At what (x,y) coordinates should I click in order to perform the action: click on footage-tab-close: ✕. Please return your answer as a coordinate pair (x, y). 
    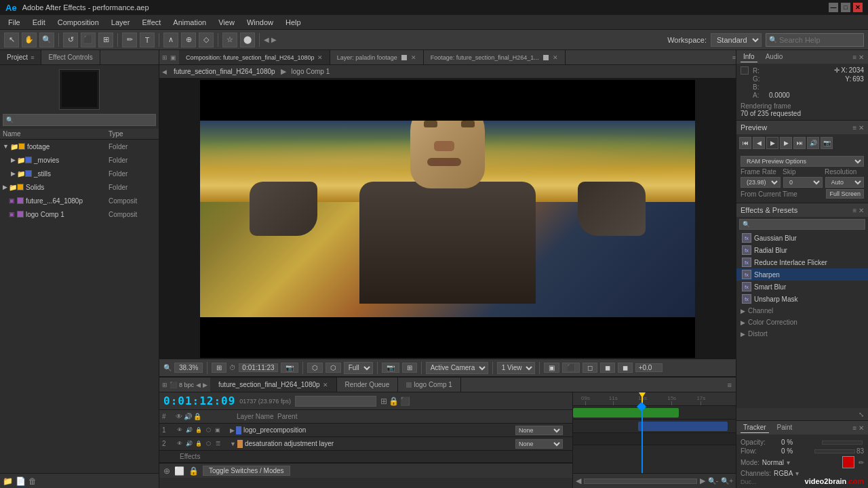
    Looking at the image, I should click on (555, 58).